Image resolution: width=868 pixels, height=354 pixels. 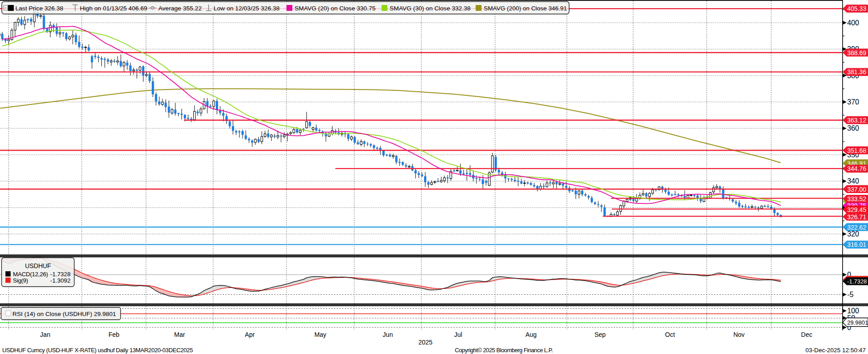 What do you see at coordinates (430, 8) in the screenshot?
I see `svg-text: SMAVG (30) on Close 332.38` at bounding box center [430, 8].